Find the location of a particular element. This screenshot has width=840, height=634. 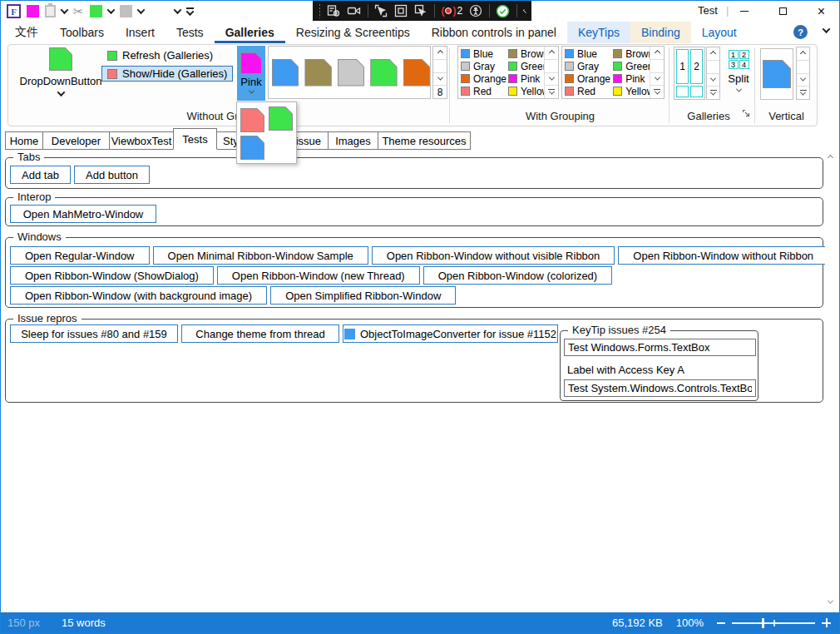

tab-toolbars: Toolbars is located at coordinates (82, 32).